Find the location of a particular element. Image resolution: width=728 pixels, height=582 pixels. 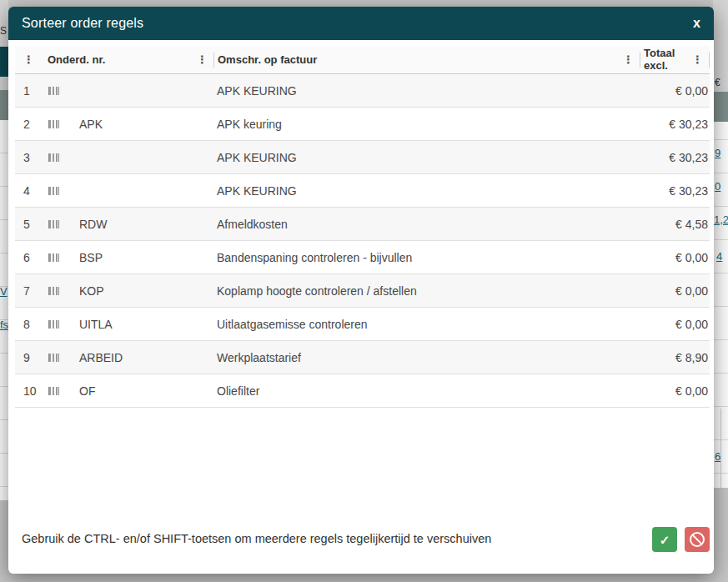

row-number: 2 is located at coordinates (31, 124).